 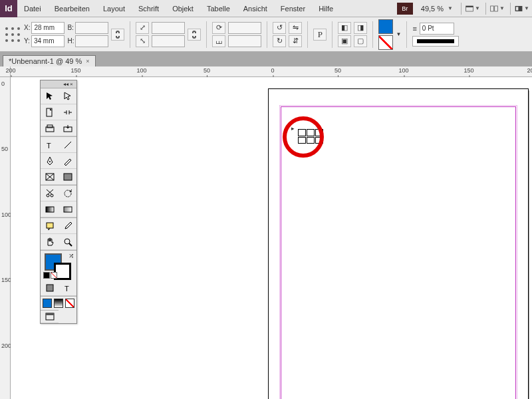 I want to click on pen-tool, so click(x=49, y=161).